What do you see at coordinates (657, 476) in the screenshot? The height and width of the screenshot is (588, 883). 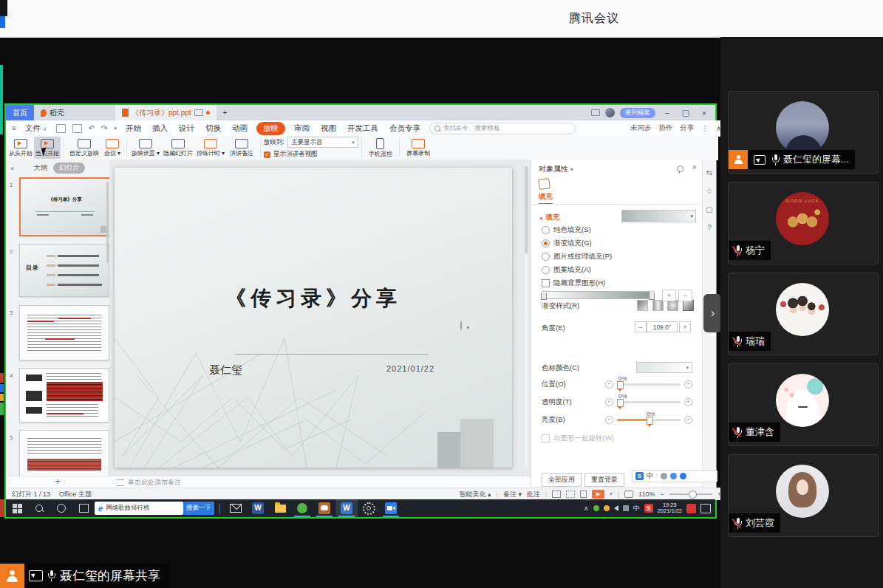 I see `ime-punct-icon: '` at bounding box center [657, 476].